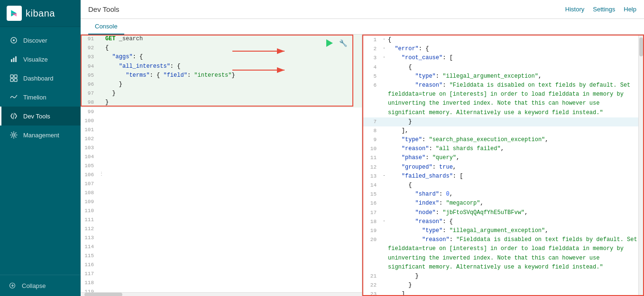 This screenshot has height=296, width=644. Describe the element at coordinates (503, 58) in the screenshot. I see `response-line-3: 3 - "root_cause": [` at that location.